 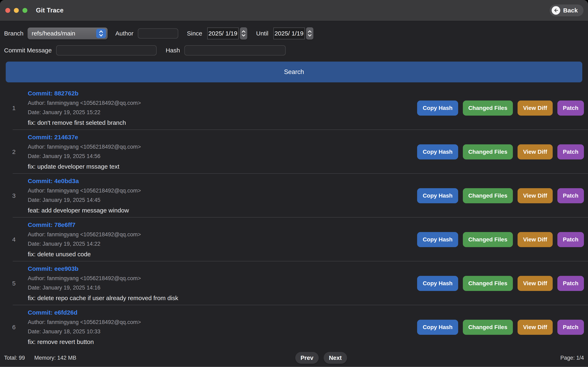 I want to click on pager: Prev Next, so click(x=321, y=358).